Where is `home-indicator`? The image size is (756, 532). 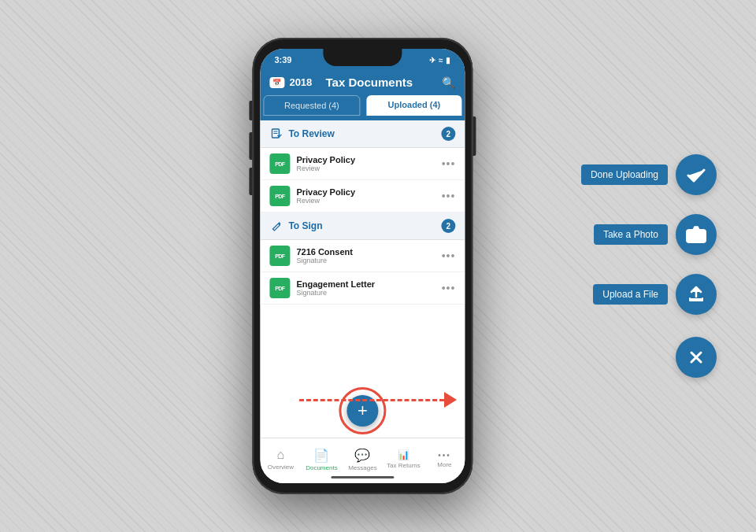 home-indicator is located at coordinates (362, 477).